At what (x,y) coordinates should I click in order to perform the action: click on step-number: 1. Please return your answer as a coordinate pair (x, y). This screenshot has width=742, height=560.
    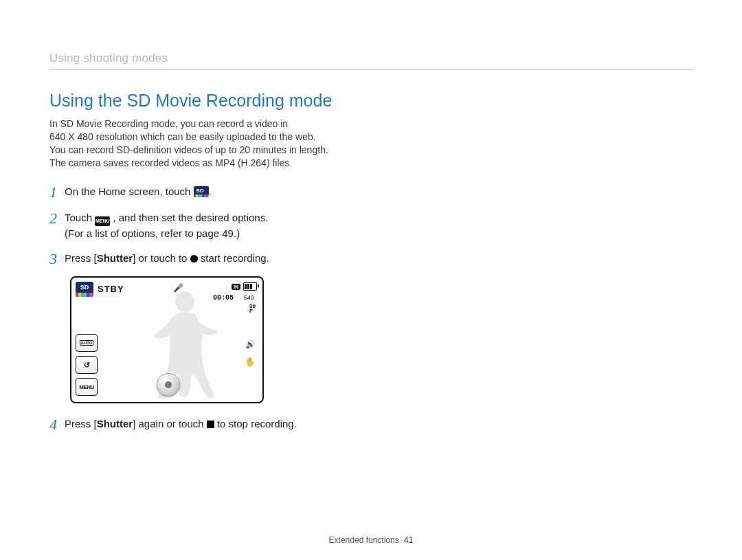
    Looking at the image, I should click on (57, 192).